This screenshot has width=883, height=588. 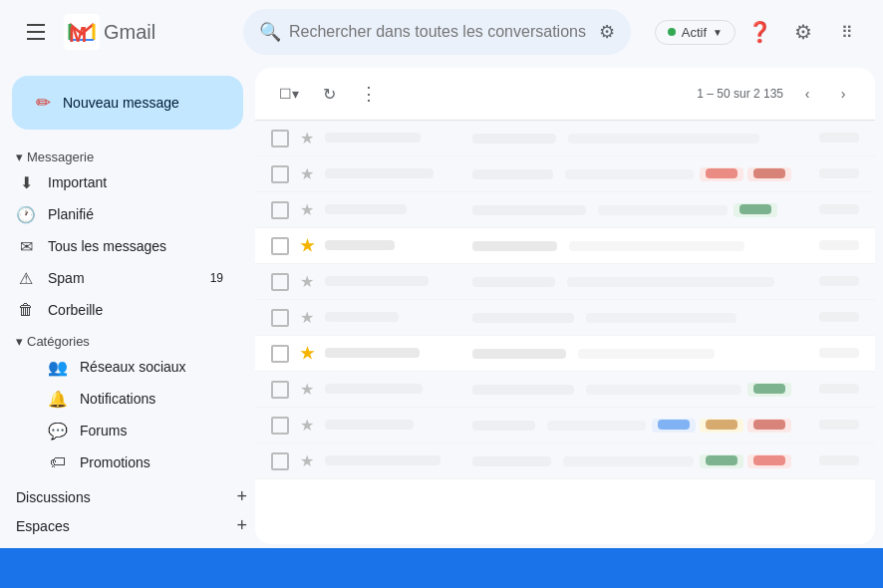 I want to click on prev-page-button: ‹, so click(x=807, y=94).